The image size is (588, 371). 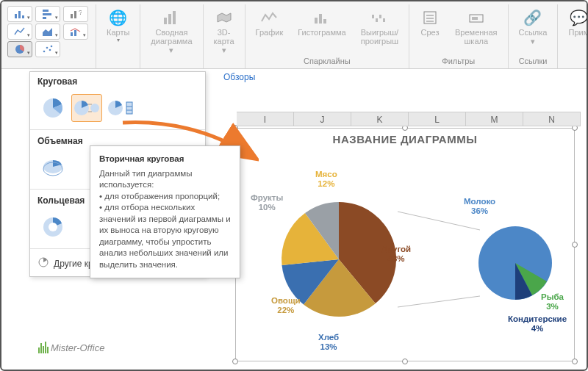 I want to click on ribbon-group-label: Спарклайны, so click(x=327, y=62).